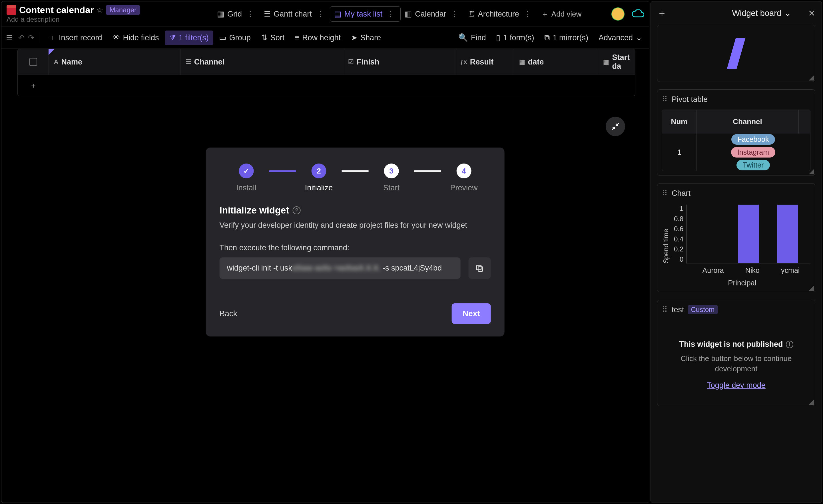  Describe the element at coordinates (366, 38) in the screenshot. I see `share-button: ➤ Share` at that location.